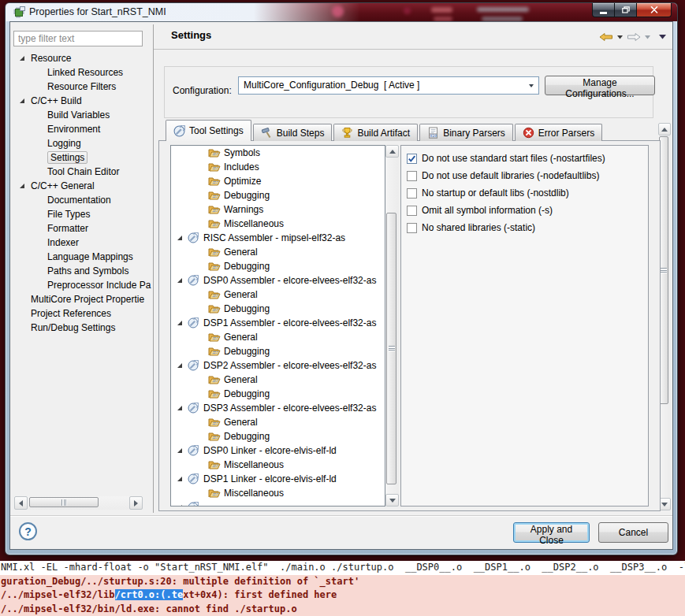  I want to click on console-text: xt+0x4): first defined here, so click(260, 595).